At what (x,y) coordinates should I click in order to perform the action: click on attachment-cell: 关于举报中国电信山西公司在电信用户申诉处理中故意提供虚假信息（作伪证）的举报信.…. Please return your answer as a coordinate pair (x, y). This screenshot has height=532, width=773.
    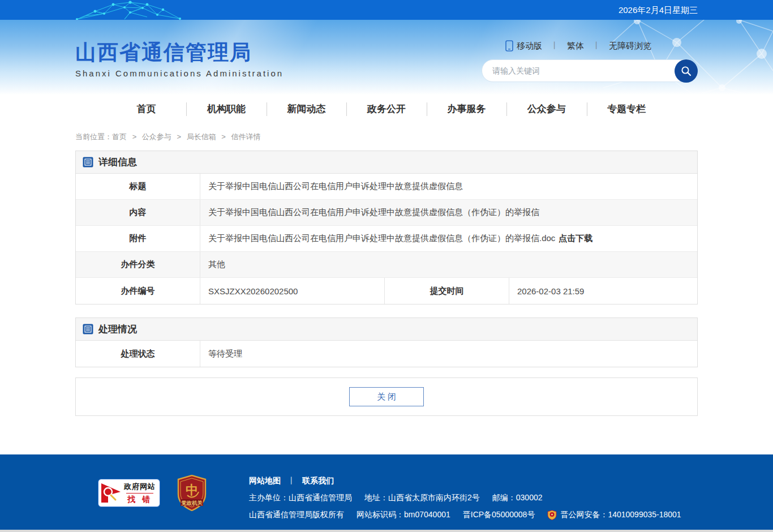
    Looking at the image, I should click on (449, 239).